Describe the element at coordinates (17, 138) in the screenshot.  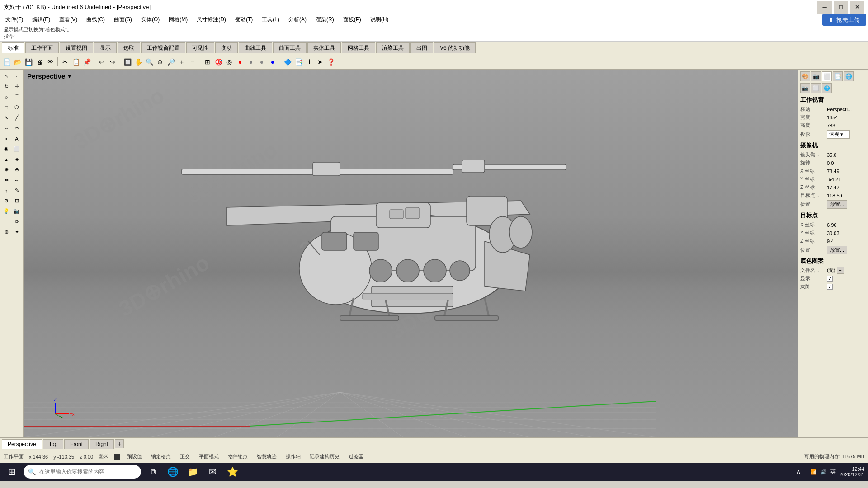
I see `text-tool: A` at that location.